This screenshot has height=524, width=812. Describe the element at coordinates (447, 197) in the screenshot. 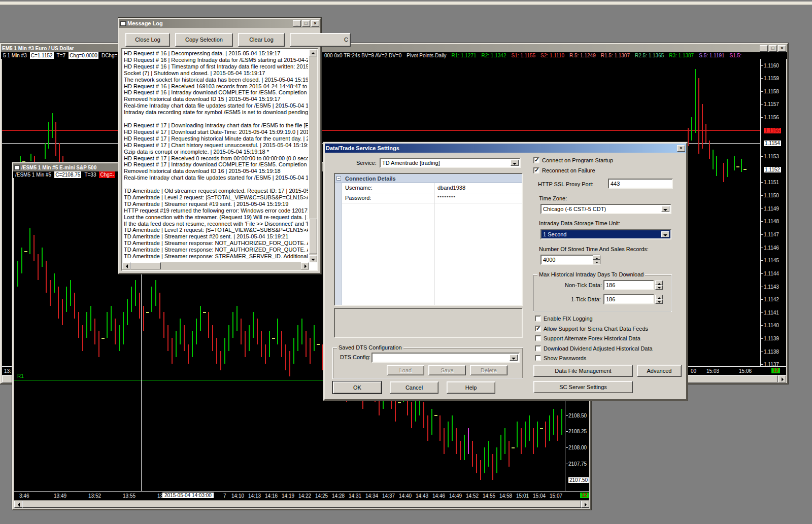

I see `password-value: ********` at that location.